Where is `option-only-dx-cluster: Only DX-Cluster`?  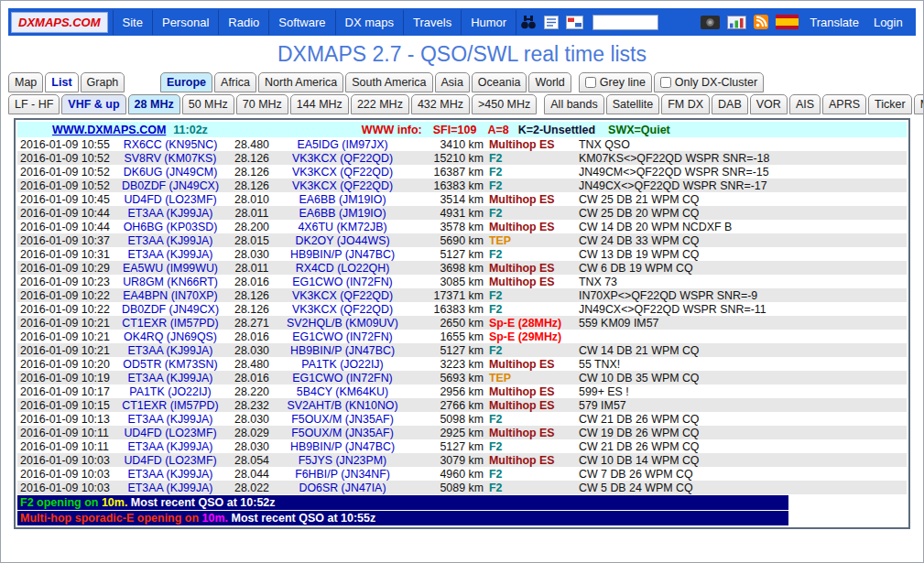 option-only-dx-cluster: Only DX-Cluster is located at coordinates (709, 82).